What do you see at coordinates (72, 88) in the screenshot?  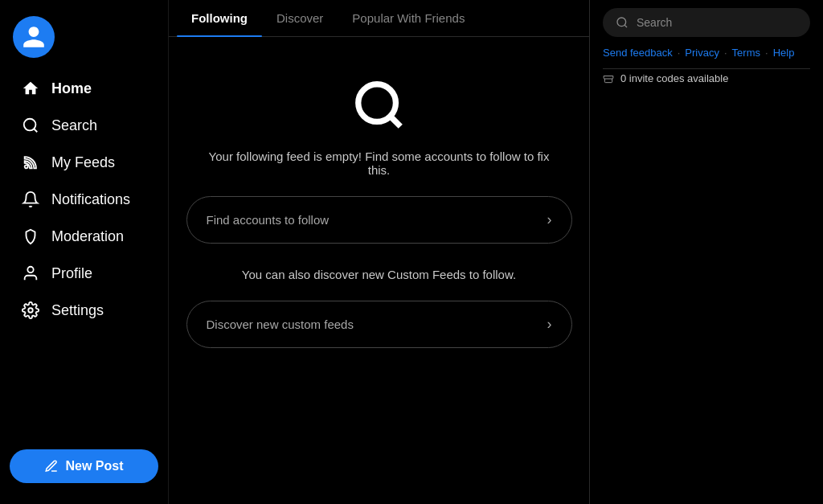 I see `sidebar-item-label: Home` at bounding box center [72, 88].